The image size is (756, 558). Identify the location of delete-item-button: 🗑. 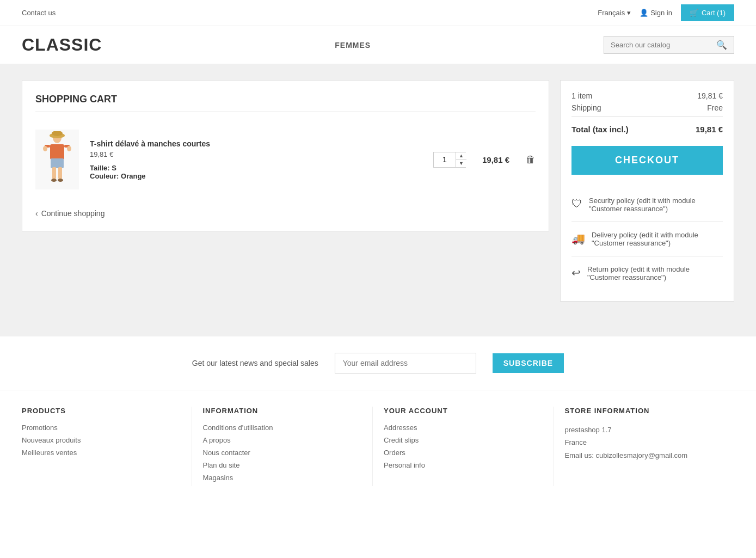
(531, 160).